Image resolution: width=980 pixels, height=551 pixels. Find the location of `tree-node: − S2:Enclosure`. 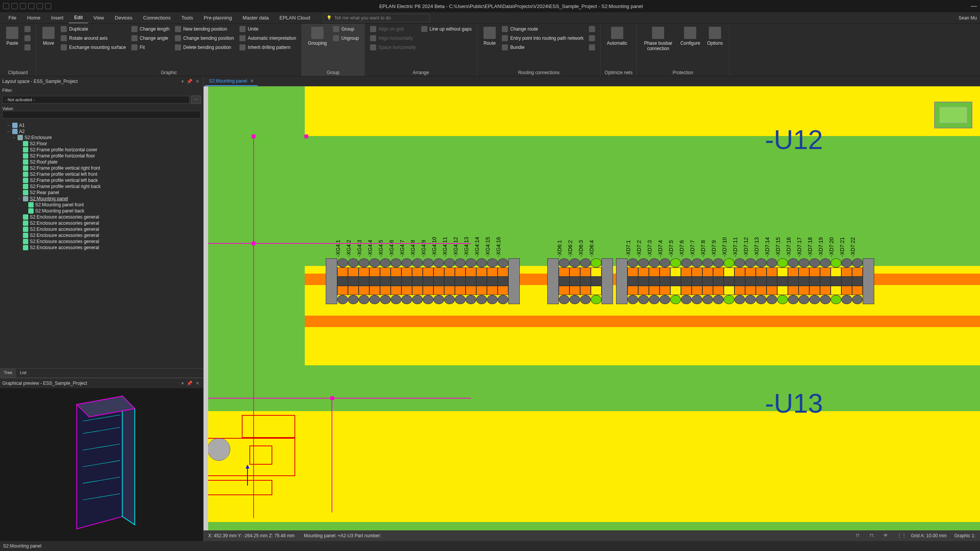

tree-node: − S2:Enclosure is located at coordinates (102, 138).